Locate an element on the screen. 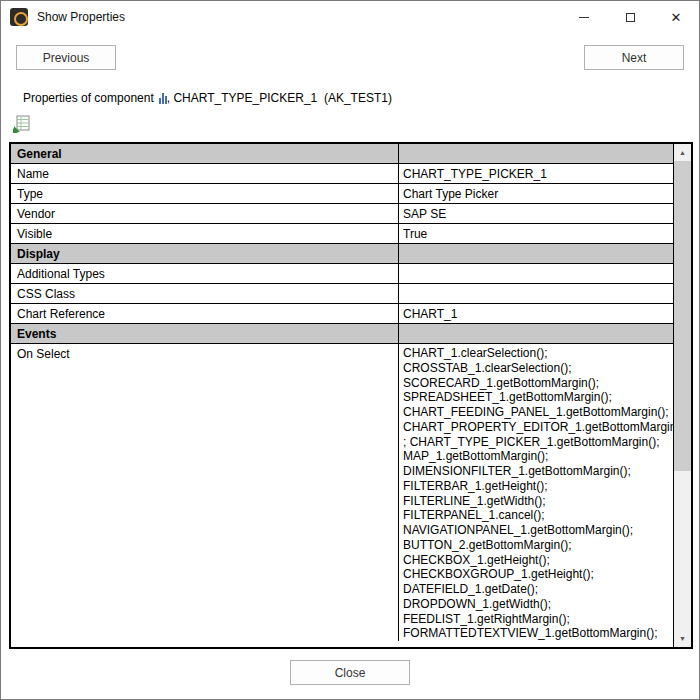 The width and height of the screenshot is (700, 700). vertical-scrollbar: ▲ ▼ is located at coordinates (682, 396).